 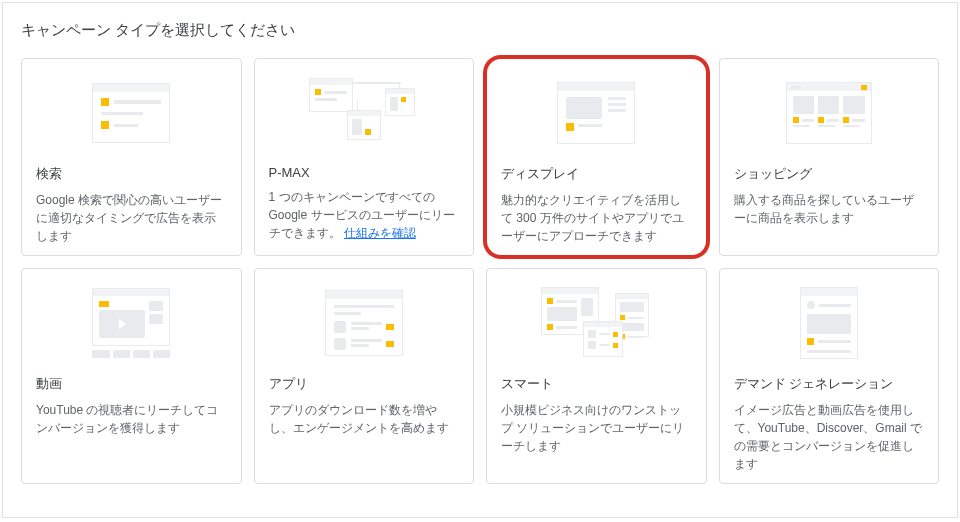 What do you see at coordinates (364, 113) in the screenshot?
I see `pmax-icon` at bounding box center [364, 113].